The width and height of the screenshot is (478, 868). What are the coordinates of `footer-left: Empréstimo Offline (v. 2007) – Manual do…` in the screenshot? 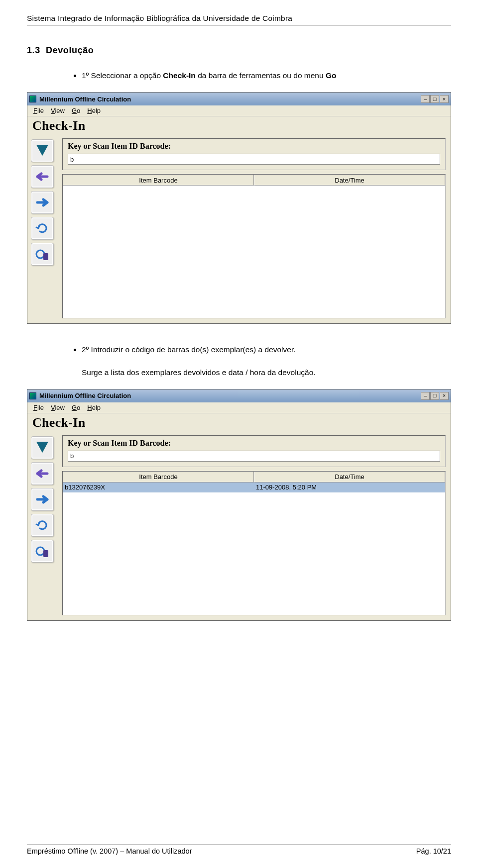 It's located at (110, 851).